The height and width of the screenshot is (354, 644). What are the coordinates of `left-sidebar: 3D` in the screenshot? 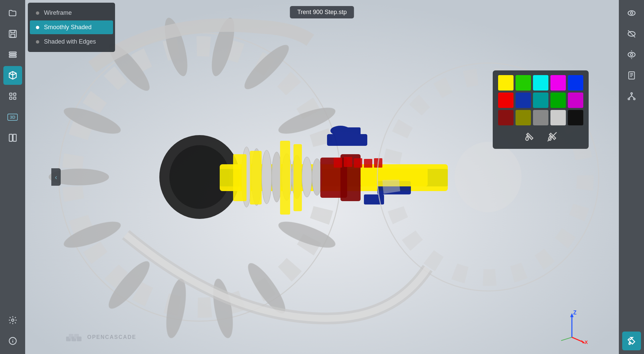 It's located at (13, 177).